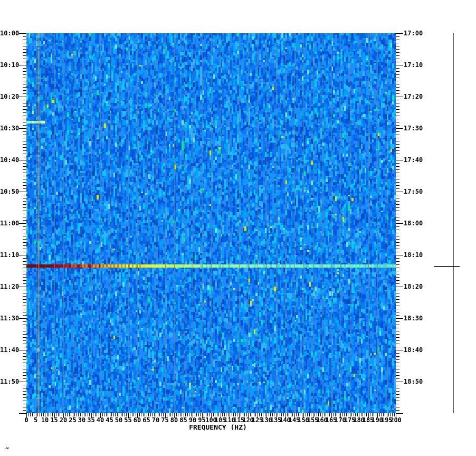 This screenshot has width=476, height=456. What do you see at coordinates (9, 65) in the screenshot?
I see `y-axis-label-left-pdt: 10:10` at bounding box center [9, 65].